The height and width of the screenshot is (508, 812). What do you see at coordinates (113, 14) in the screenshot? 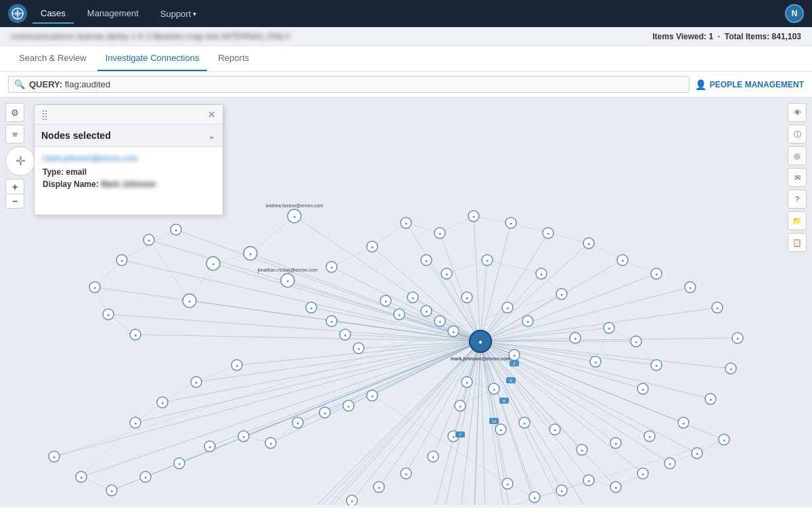
I see `nav-management: Management` at bounding box center [113, 14].